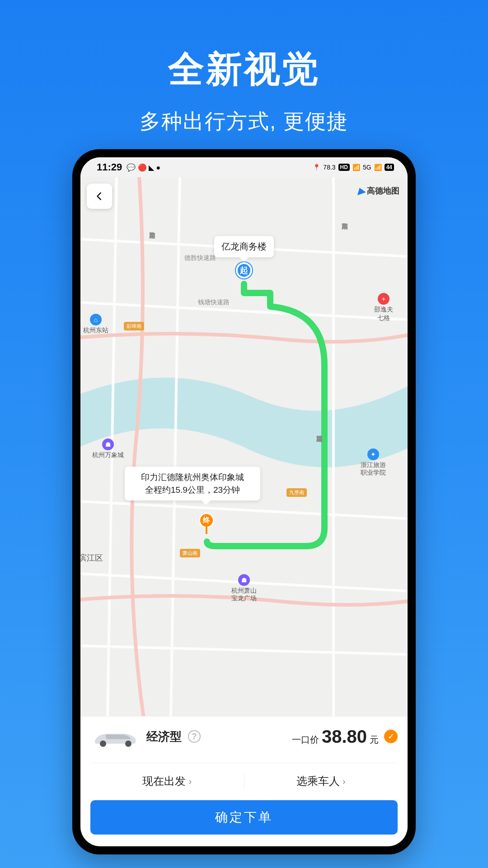 Image resolution: width=488 pixels, height=868 pixels. I want to click on status-right: 📍 78.3 HD 📶 5G 📶 44, so click(353, 167).